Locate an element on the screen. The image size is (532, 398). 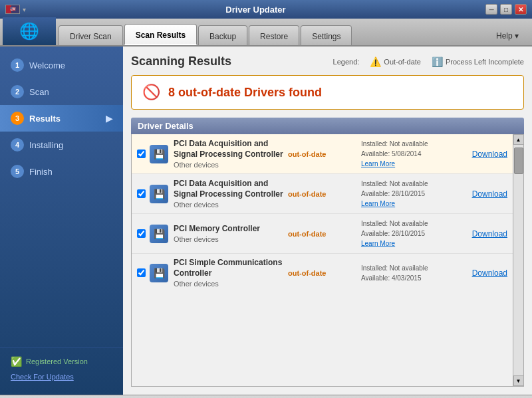
driver-name-2: PCI Data Acquisition and Signal Processi… is located at coordinates (231, 189).